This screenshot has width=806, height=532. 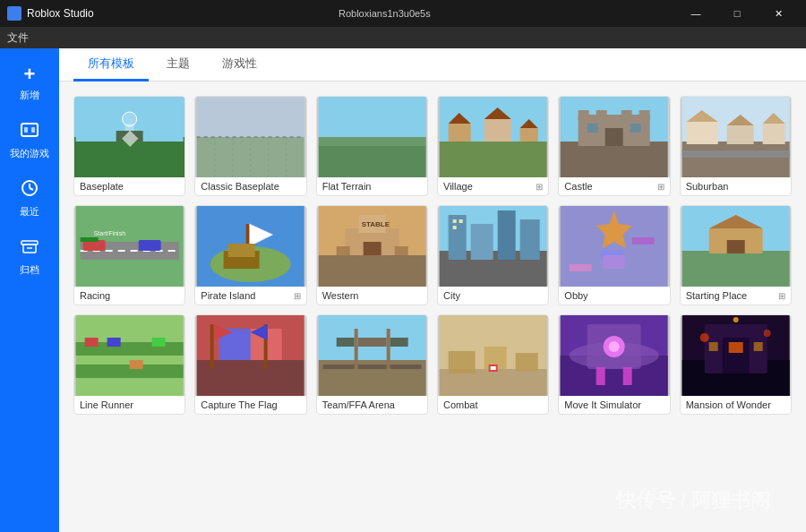 I want to click on template-thumb-village, so click(x=493, y=137).